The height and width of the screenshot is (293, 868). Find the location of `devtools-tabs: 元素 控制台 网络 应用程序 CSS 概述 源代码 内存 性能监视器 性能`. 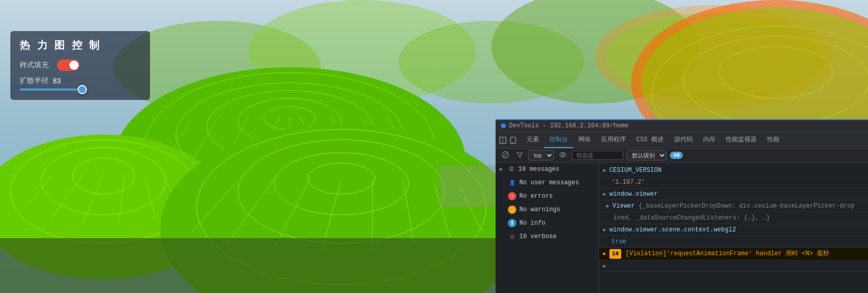

devtools-tabs: 元素 控制台 网络 应用程序 CSS 概述 源代码 内存 性能监视器 性能 is located at coordinates (682, 140).